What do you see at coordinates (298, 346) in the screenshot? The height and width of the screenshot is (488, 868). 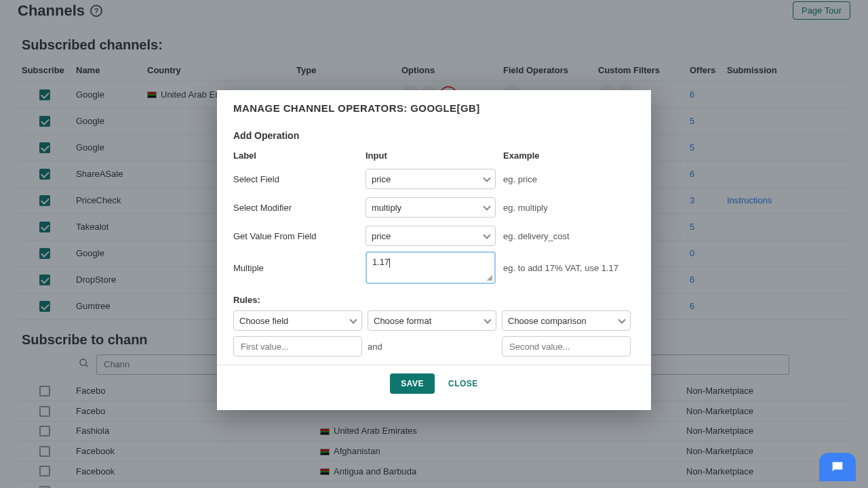 I see `first-value-input` at bounding box center [298, 346].